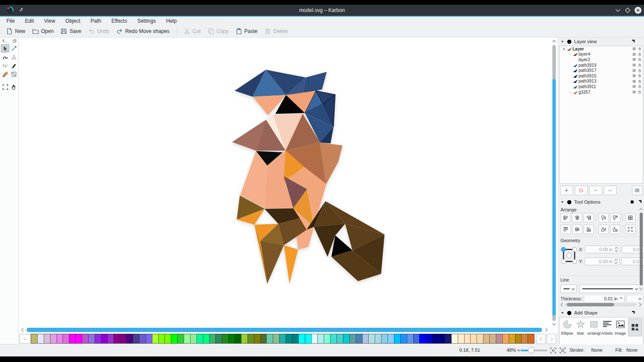 This screenshot has height=362, width=644. What do you see at coordinates (276, 31) in the screenshot?
I see `delete-button: Delete` at bounding box center [276, 31].